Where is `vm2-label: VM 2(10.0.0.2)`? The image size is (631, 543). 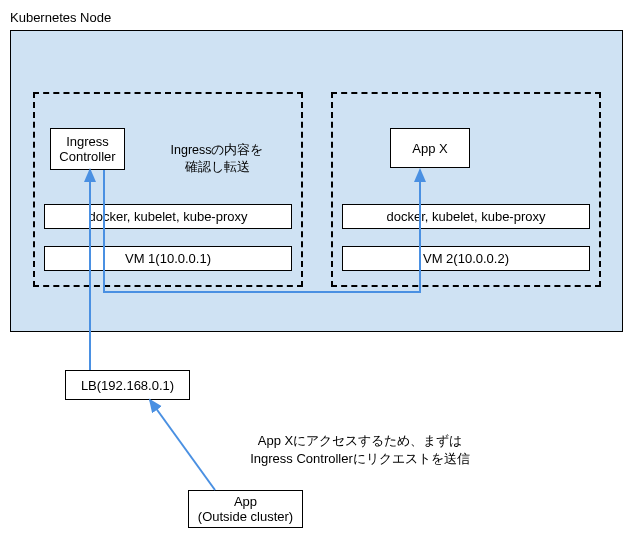 vm2-label: VM 2(10.0.0.2) is located at coordinates (466, 258).